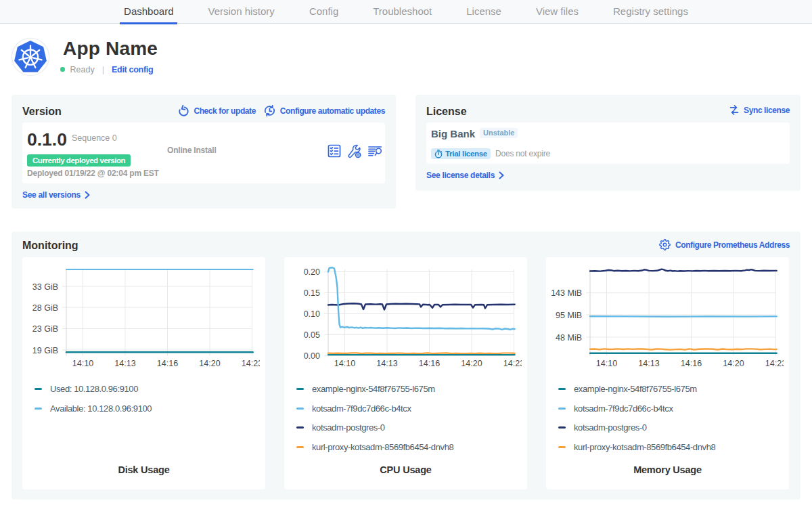  Describe the element at coordinates (312, 314) in the screenshot. I see `svg-text: 0.10` at that location.